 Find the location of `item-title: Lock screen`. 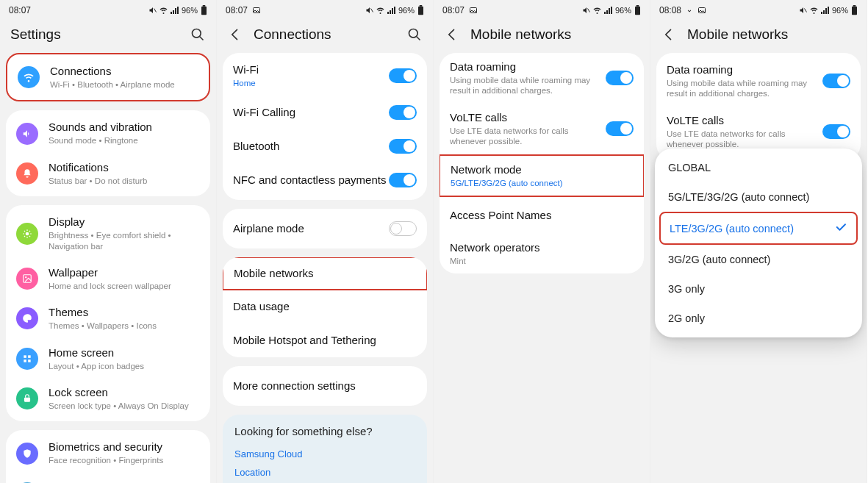

item-title: Lock screen is located at coordinates (124, 393).